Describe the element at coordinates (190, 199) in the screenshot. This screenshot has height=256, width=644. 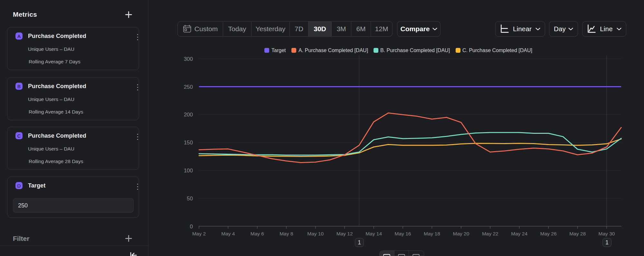
I see `svg-text: 50` at that location.